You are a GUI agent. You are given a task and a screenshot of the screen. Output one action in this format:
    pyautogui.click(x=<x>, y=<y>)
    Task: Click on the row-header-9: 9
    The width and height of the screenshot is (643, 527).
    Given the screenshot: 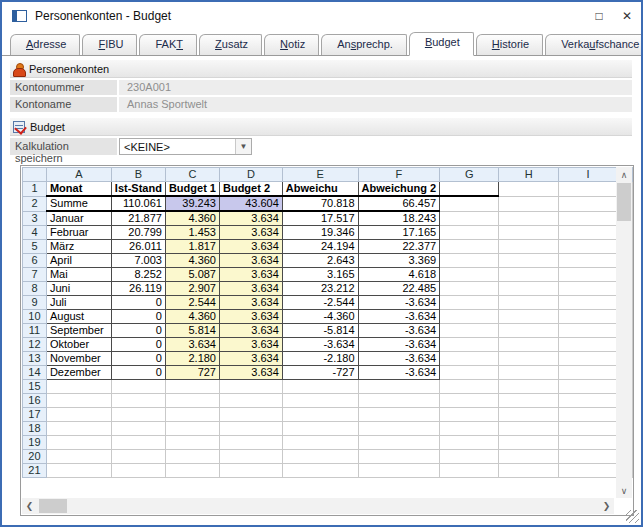 What is the action you would take?
    pyautogui.click(x=35, y=303)
    